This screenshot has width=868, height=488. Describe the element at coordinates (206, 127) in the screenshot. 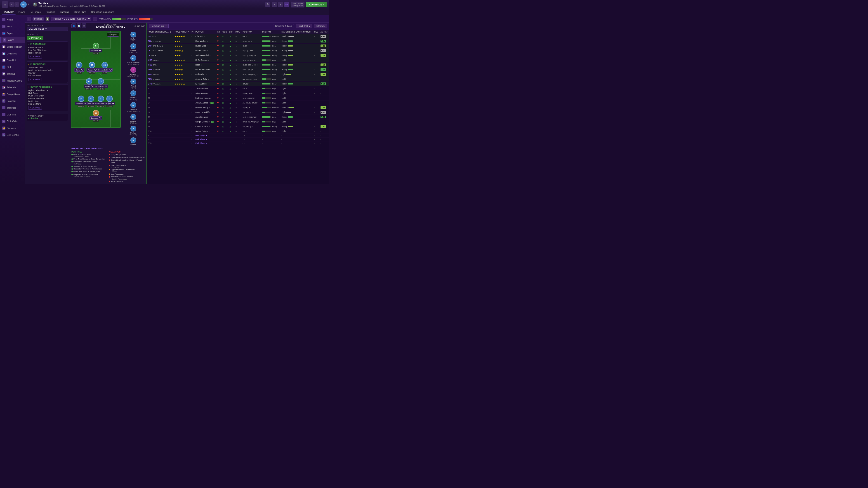

I see `player-cell: Kalvin Phillips ▾` at that location.